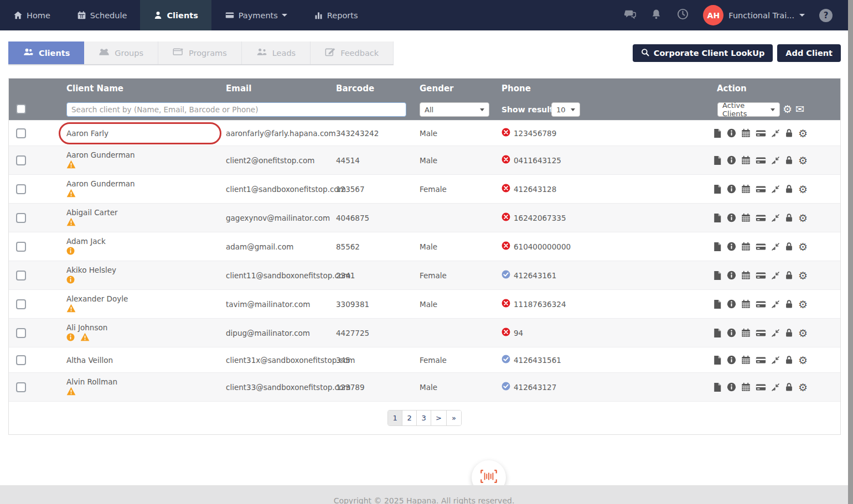  Describe the element at coordinates (200, 53) in the screenshot. I see `tab-programs: Programs` at that location.